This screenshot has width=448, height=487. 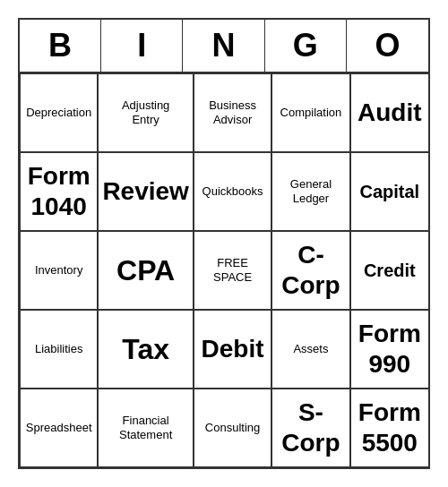 What do you see at coordinates (233, 192) in the screenshot?
I see `bingo-cell-7: Quickbooks` at bounding box center [233, 192].